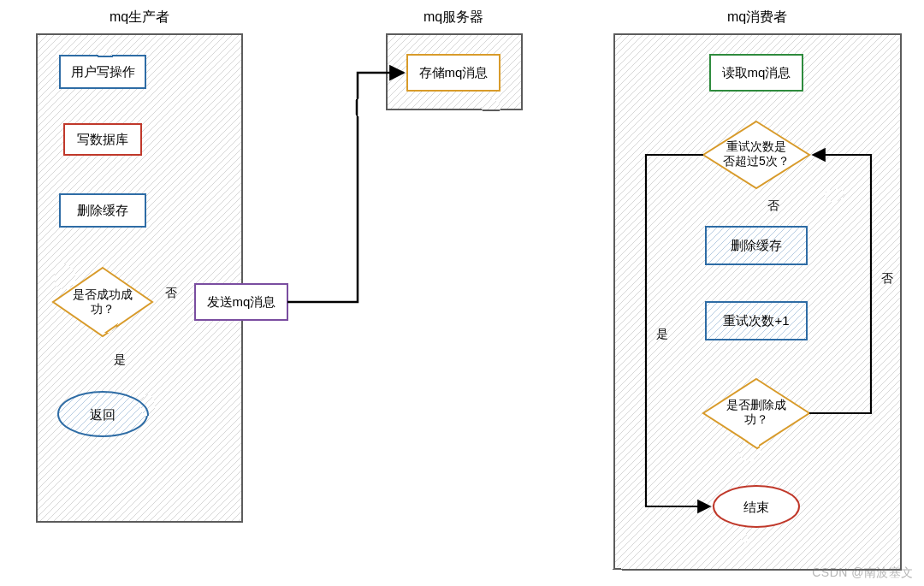 The image size is (924, 586). Describe the element at coordinates (453, 72) in the screenshot. I see `svg-text: 存储mq消息` at that location.